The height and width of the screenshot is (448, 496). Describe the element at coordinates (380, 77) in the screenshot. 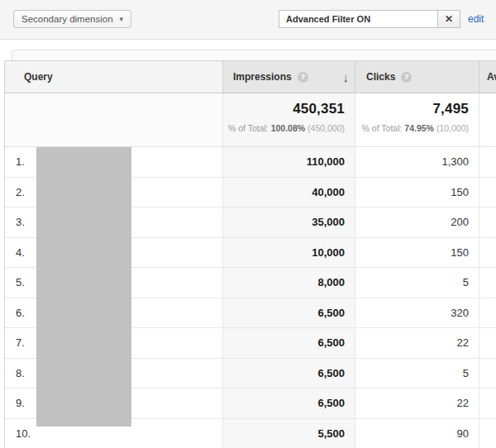

I see `clicks-header-label: Clicks` at that location.